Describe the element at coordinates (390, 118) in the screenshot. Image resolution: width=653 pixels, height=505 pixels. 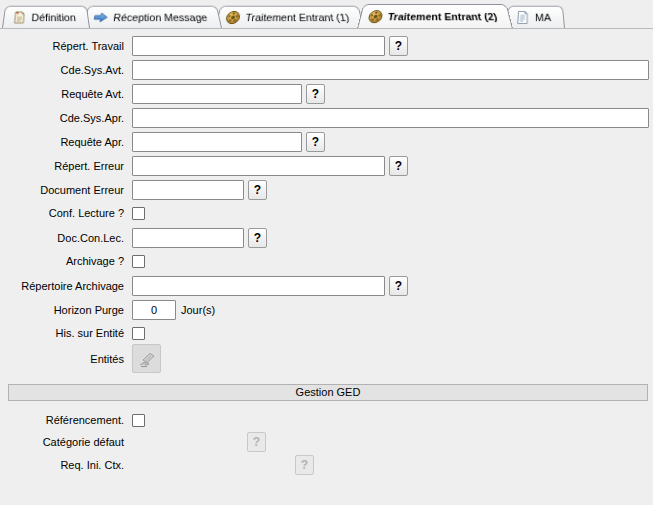
I see `cde-sys-apr-input` at that location.